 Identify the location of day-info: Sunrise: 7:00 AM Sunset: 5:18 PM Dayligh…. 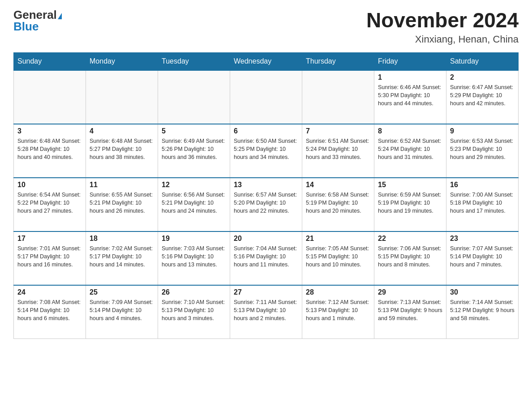
(482, 203).